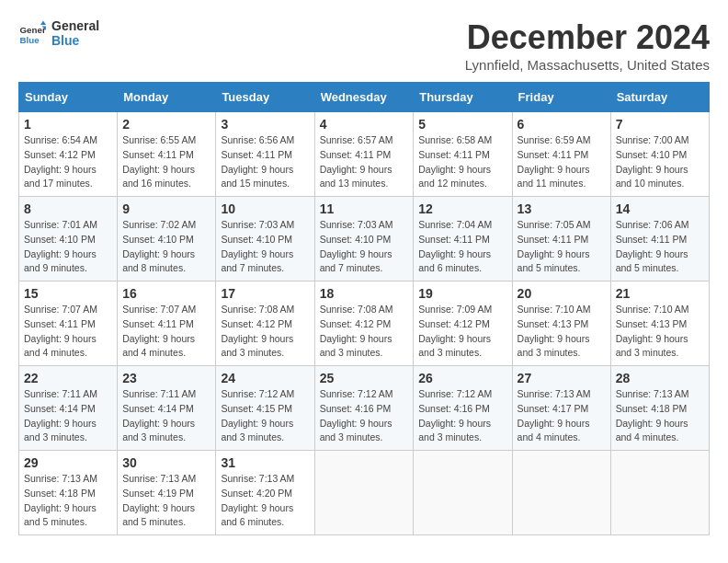 The width and height of the screenshot is (728, 563). I want to click on day-number: 3, so click(265, 124).